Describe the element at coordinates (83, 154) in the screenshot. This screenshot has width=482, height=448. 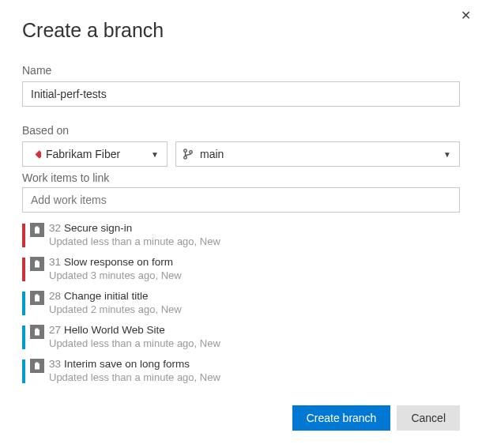
I see `repo-select-text: Fabrikam Fiber` at that location.